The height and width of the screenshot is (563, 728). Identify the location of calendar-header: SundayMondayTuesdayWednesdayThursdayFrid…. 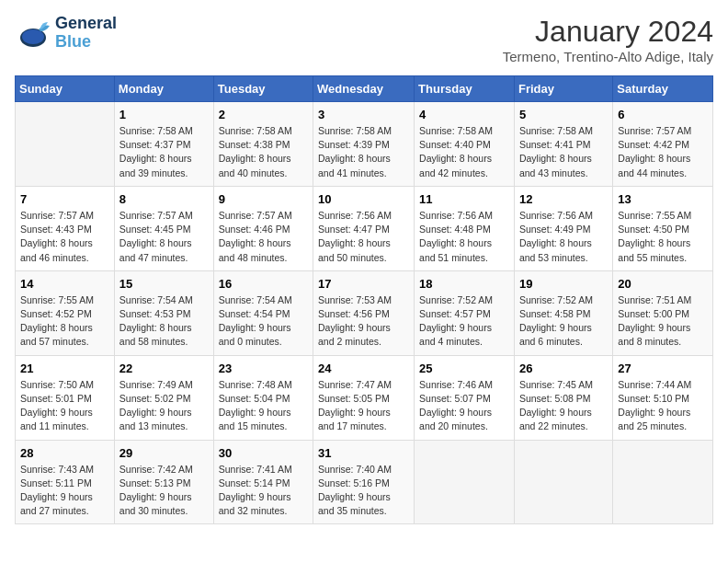
(364, 89).